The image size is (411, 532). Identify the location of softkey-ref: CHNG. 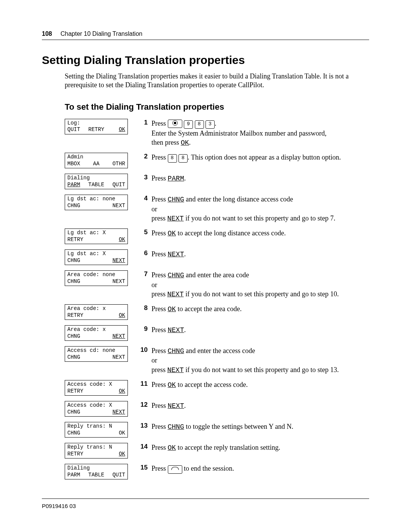
(176, 200).